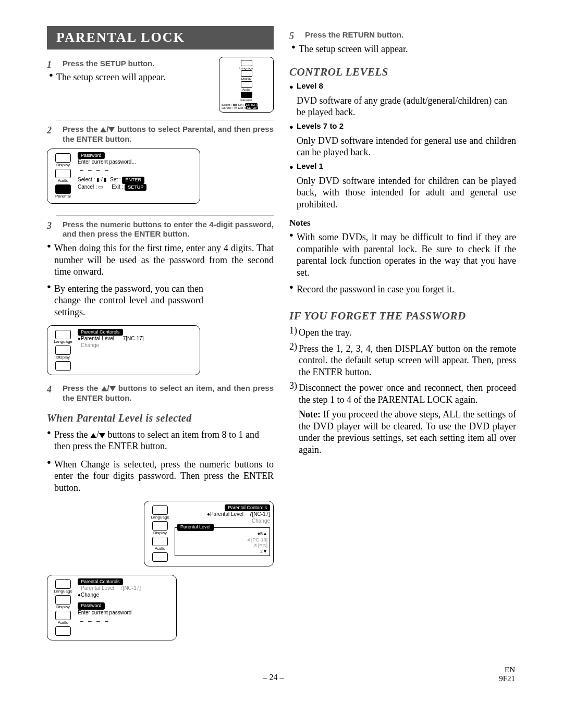  What do you see at coordinates (408, 361) in the screenshot?
I see `body-text: Press the 1, 2, 3, 4, then DISPLAY butto…` at bounding box center [408, 361].